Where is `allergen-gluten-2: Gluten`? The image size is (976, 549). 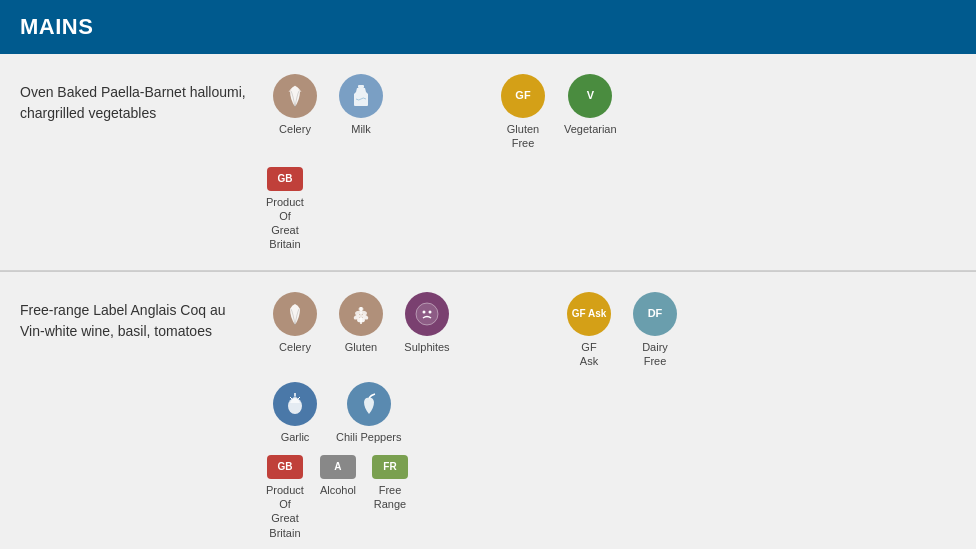
allergen-gluten-2: Gluten is located at coordinates (361, 323).